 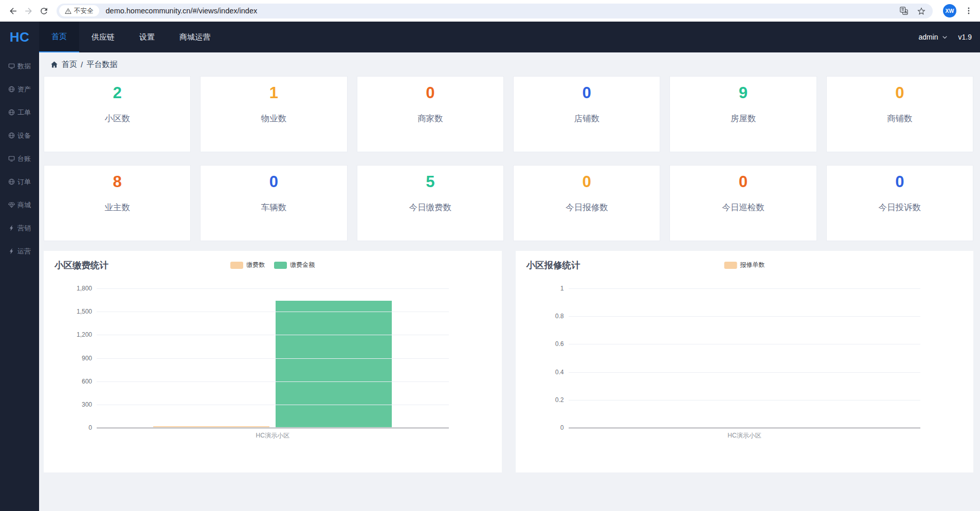 I want to click on reload-icon, so click(x=44, y=11).